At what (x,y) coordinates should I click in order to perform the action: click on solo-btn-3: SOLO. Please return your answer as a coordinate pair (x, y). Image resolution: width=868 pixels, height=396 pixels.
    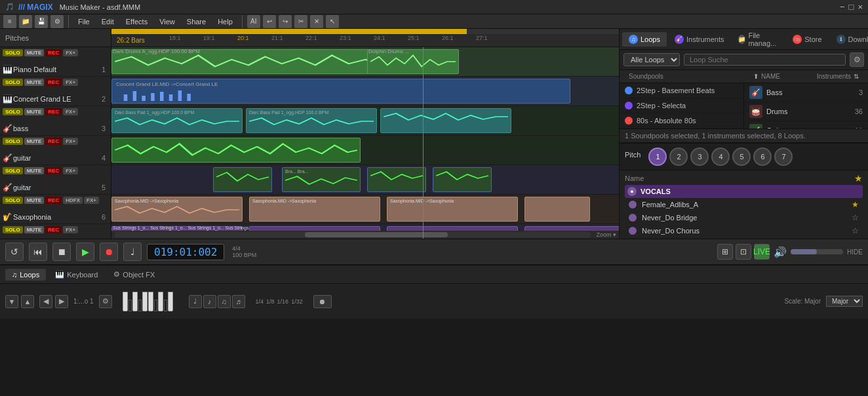
    Looking at the image, I should click on (13, 111).